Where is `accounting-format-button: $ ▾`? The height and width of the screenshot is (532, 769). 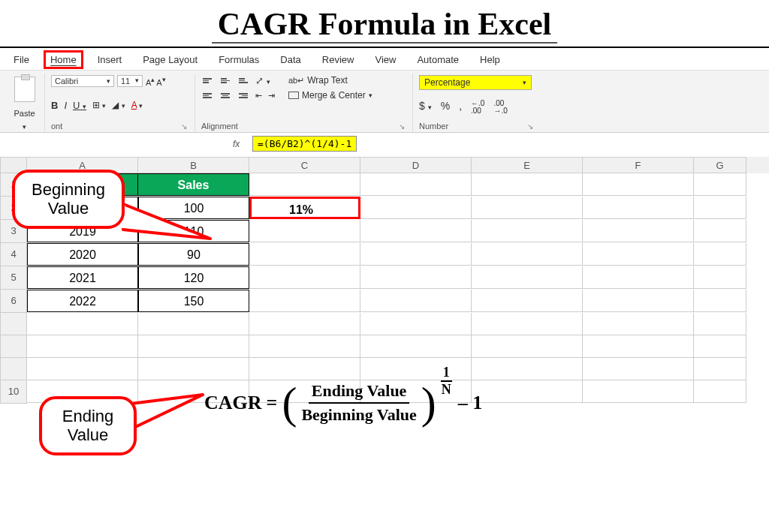 accounting-format-button: $ ▾ is located at coordinates (425, 107).